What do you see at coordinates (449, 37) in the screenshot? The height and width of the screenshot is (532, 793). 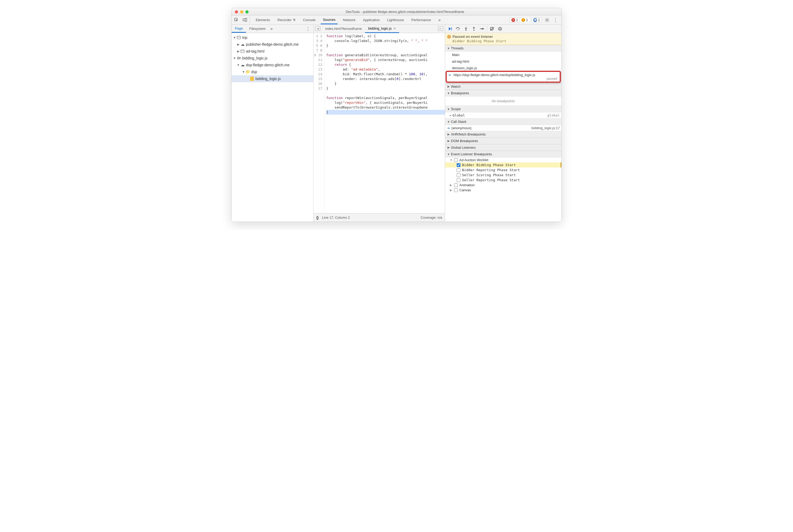 I see `info-icon: i` at bounding box center [449, 37].